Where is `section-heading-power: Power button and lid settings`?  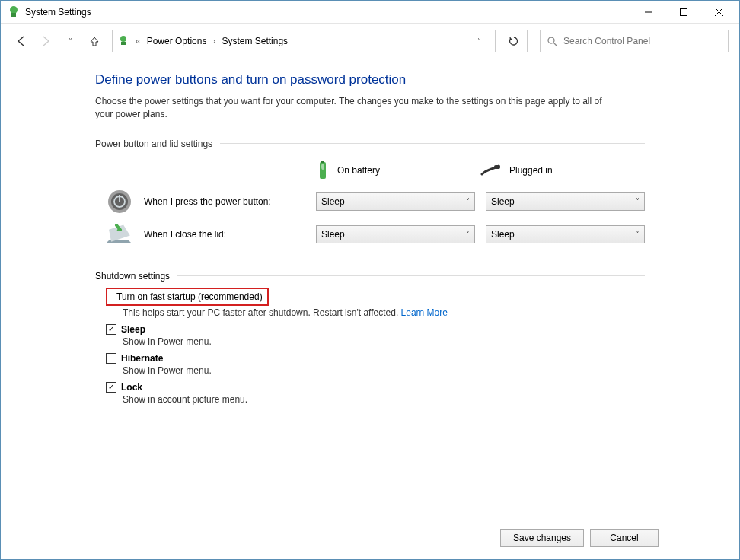 section-heading-power: Power button and lid settings is located at coordinates (370, 144).